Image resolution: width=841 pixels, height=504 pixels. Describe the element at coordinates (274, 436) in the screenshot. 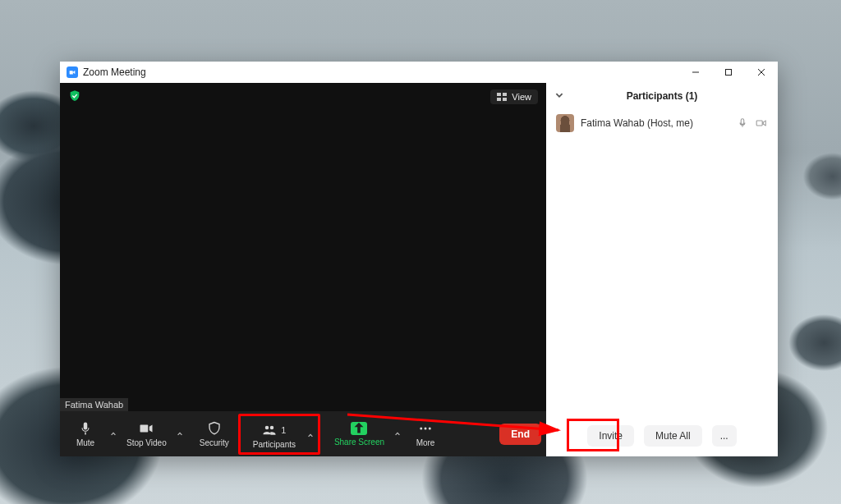

I see `participants-button: 1 Participants` at that location.